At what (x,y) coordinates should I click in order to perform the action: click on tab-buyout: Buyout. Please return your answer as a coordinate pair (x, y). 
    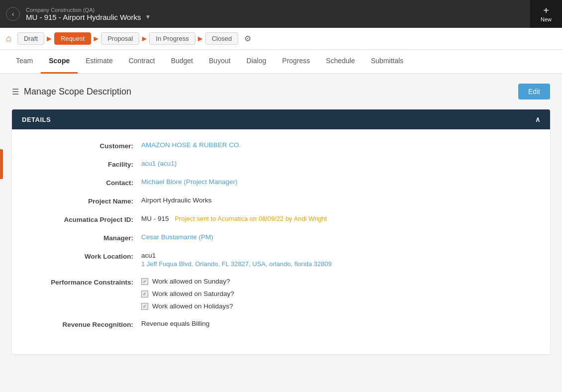
    Looking at the image, I should click on (220, 62).